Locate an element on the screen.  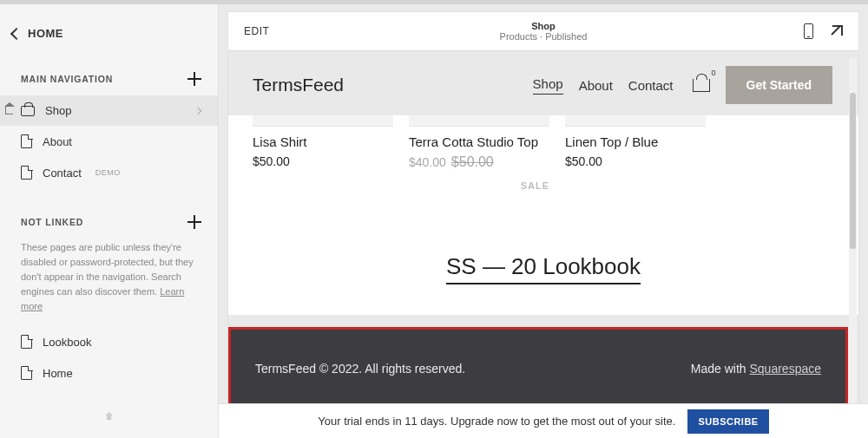
sidebar-item-home: Home is located at coordinates (109, 373).